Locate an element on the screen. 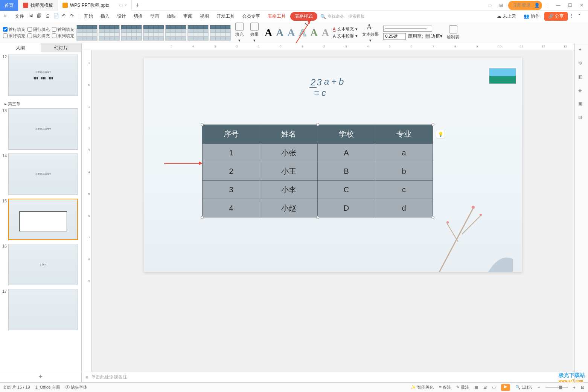  interact-icon: ◈ is located at coordinates (582, 91).